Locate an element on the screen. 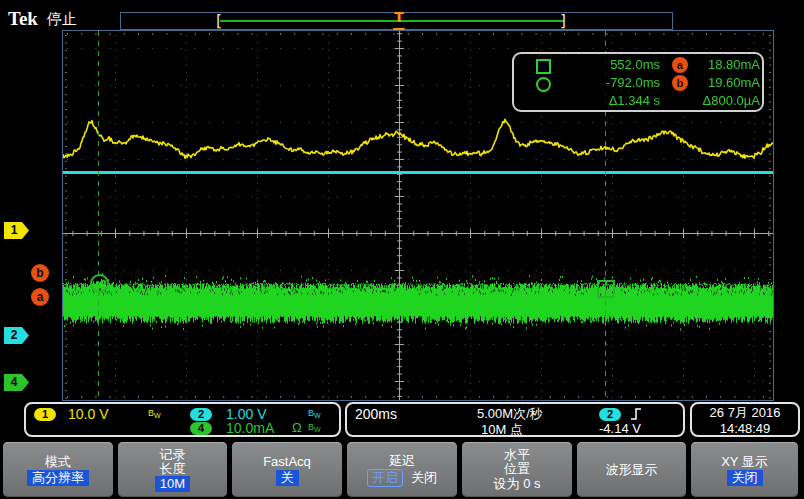  channel4-badge: 4 is located at coordinates (201, 428).